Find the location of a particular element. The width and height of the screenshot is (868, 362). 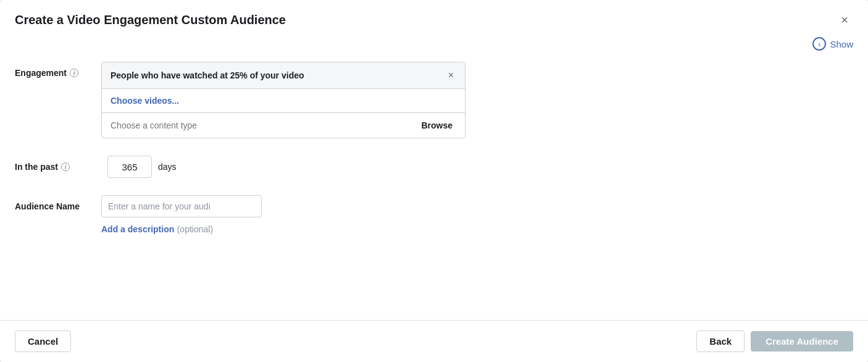

show-button: ‹ Show is located at coordinates (833, 44).